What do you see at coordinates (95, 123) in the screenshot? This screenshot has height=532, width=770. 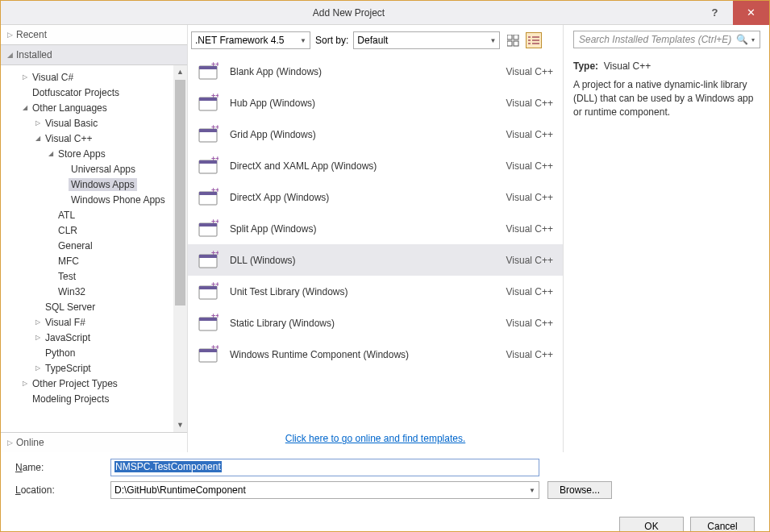 I see `tree-item: ▷Visual Basic` at bounding box center [95, 123].